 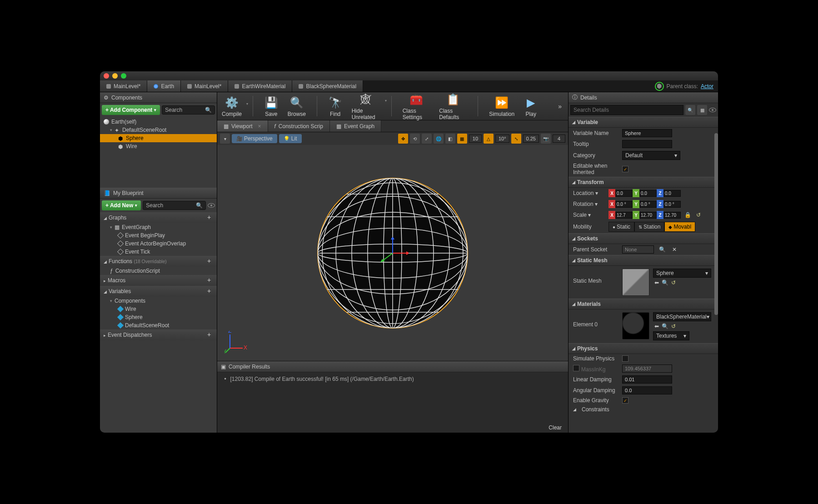 What do you see at coordinates (209, 335) in the screenshot?
I see `add-dispatcher-button: +` at bounding box center [209, 335].